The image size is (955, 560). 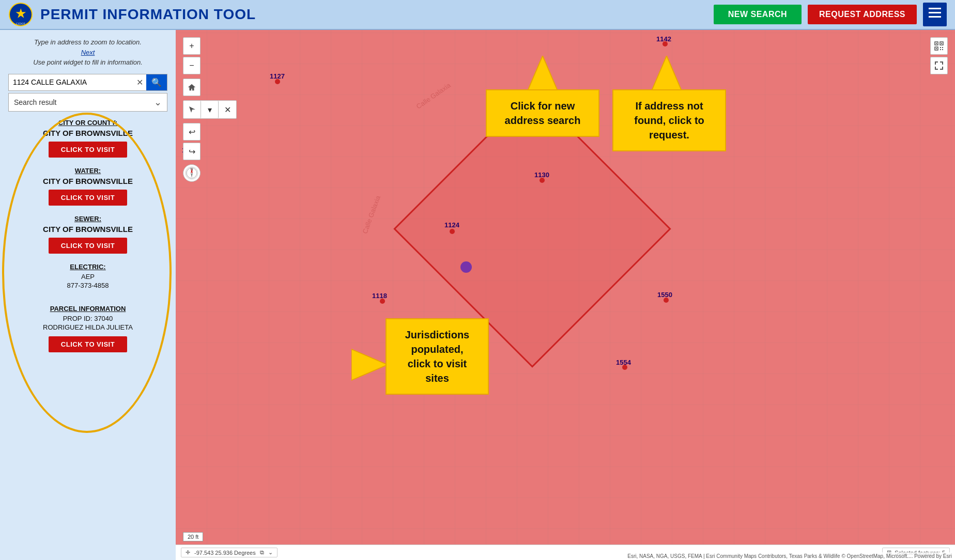 I want to click on draw-dropdown-button: ▾, so click(x=210, y=110).